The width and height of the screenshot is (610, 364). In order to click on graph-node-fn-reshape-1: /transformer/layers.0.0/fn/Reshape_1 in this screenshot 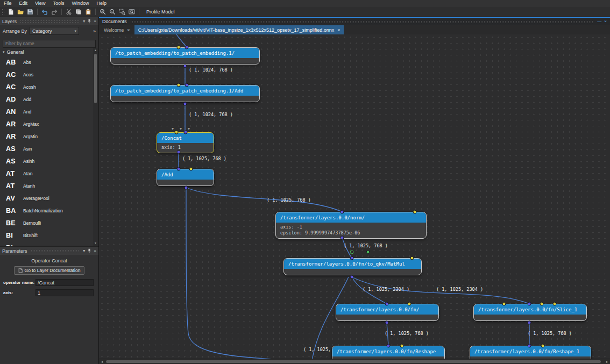, I will do `click(530, 352)`.